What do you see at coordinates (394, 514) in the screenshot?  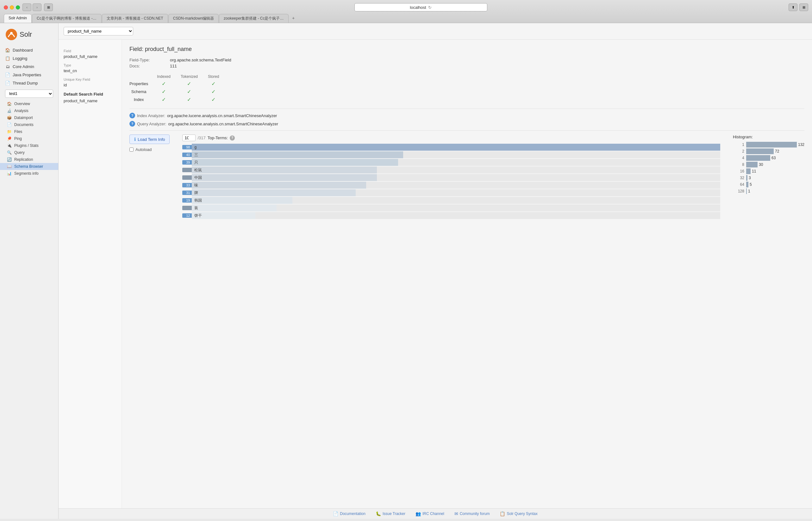 I see `footer-issue-tracker-label: Issue Tracker` at bounding box center [394, 514].